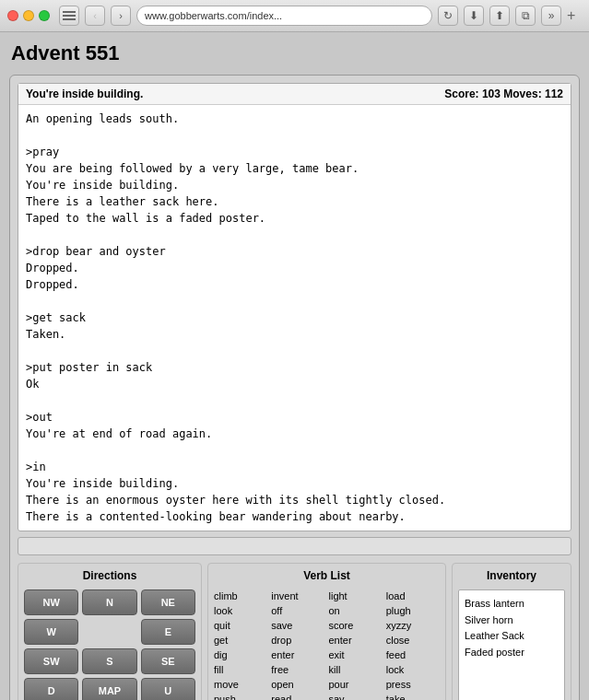 The image size is (589, 700). I want to click on dir-e-button: E, so click(168, 632).